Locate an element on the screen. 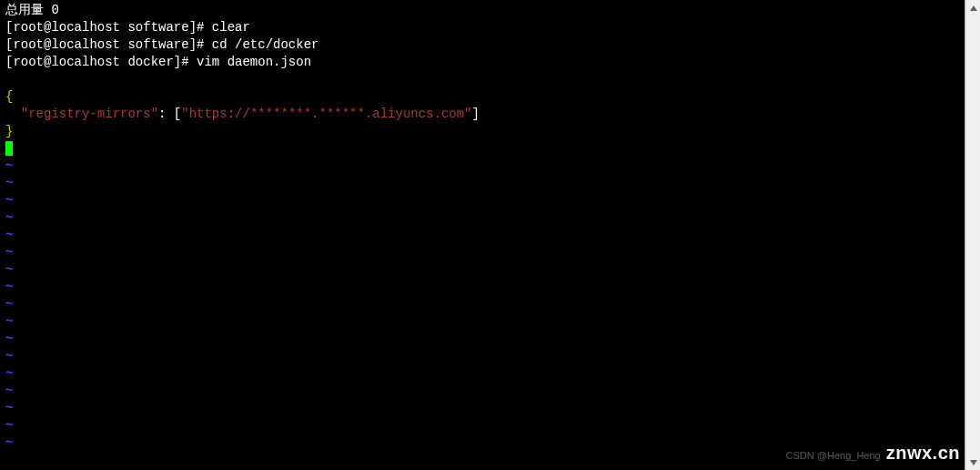 Image resolution: width=980 pixels, height=470 pixels. scrollbar is located at coordinates (972, 235).